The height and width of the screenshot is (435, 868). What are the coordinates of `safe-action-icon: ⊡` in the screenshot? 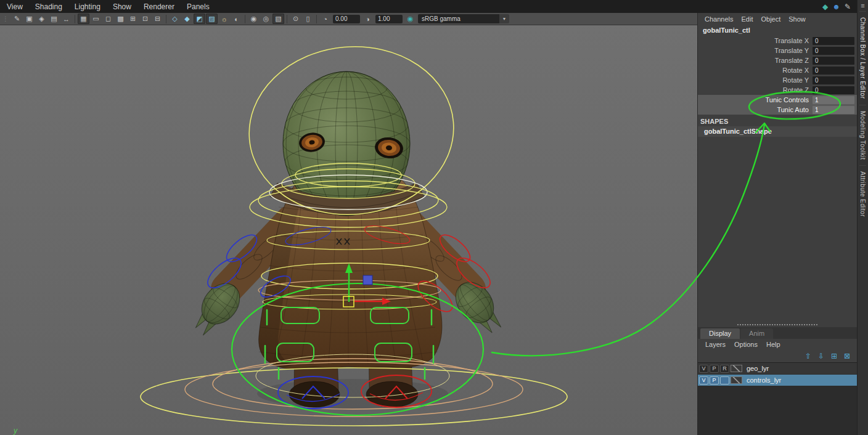 It's located at (145, 18).